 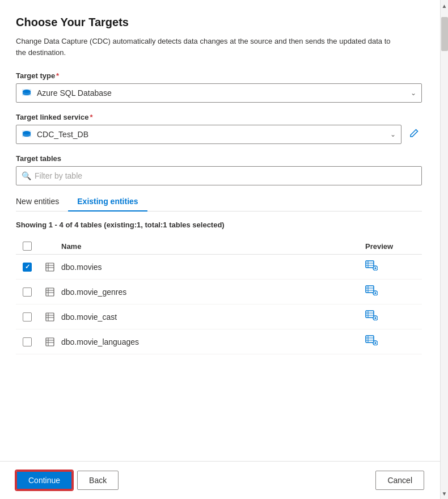 I want to click on row3-table-icon, so click(x=50, y=317).